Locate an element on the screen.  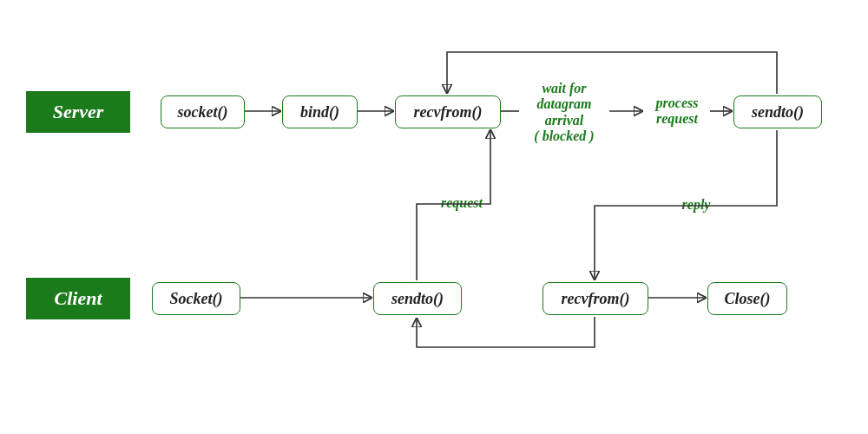
server-sendto-node: sendto() is located at coordinates (778, 112).